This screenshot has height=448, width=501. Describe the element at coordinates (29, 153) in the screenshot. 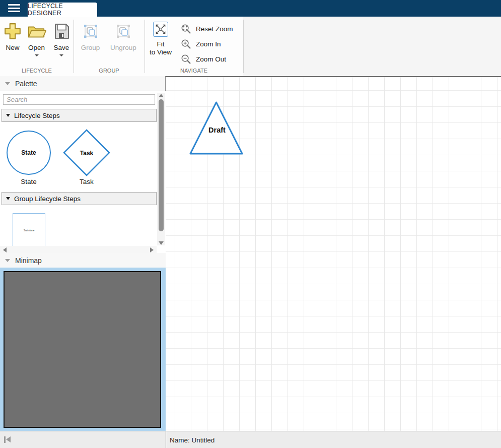

I see `palette-item-state-shape: State` at that location.